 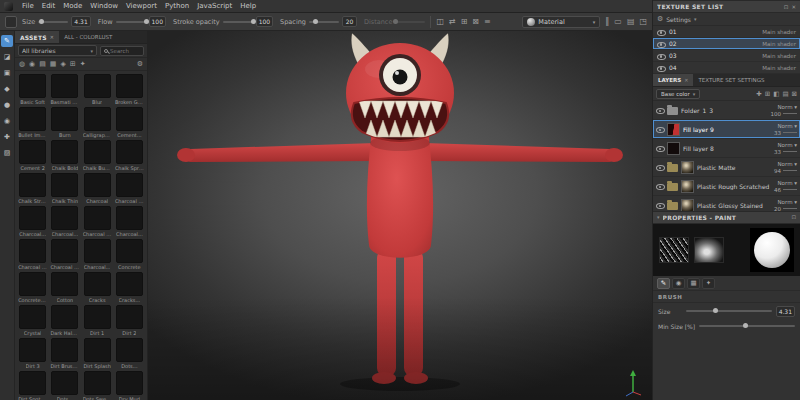 I want to click on brush-item: Dirt Spots..., so click(x=32, y=386).